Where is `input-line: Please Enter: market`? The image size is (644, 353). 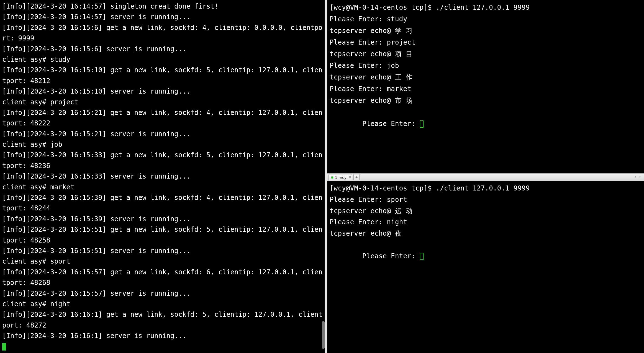
input-line: Please Enter: market is located at coordinates (485, 89).